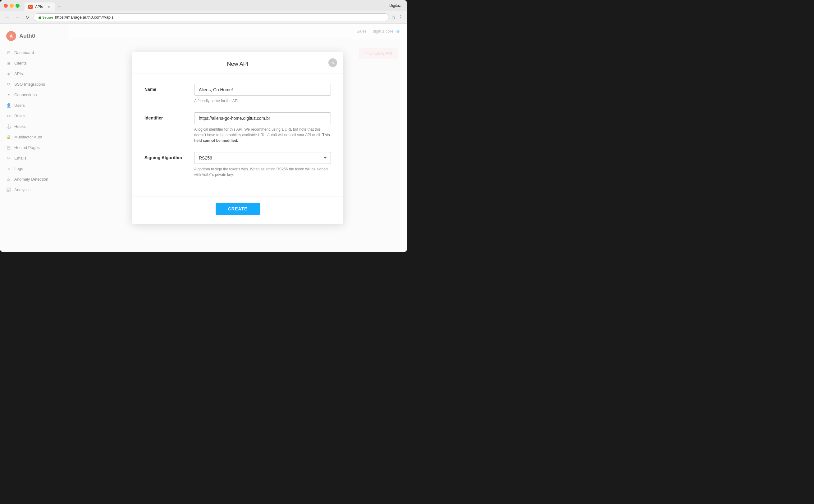 Image resolution: width=814 pixels, height=504 pixels. I want to click on auth0-logo-icon: A, so click(11, 36).